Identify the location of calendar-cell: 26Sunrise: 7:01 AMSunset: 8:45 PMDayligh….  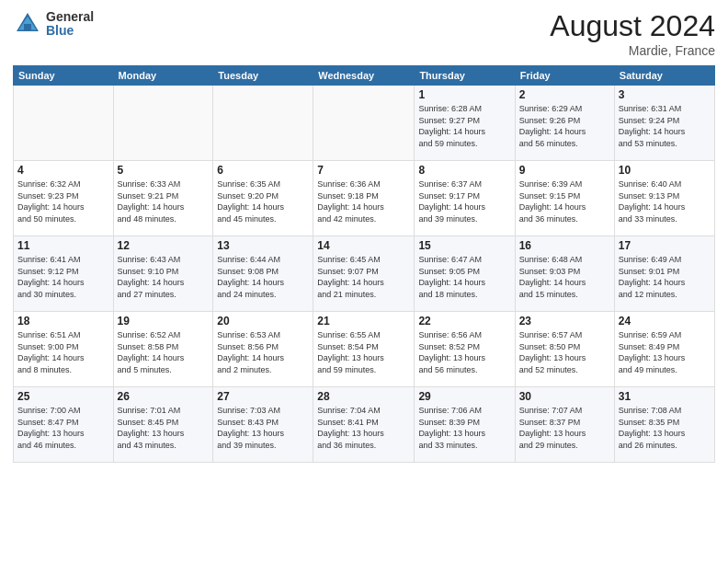
(164, 425).